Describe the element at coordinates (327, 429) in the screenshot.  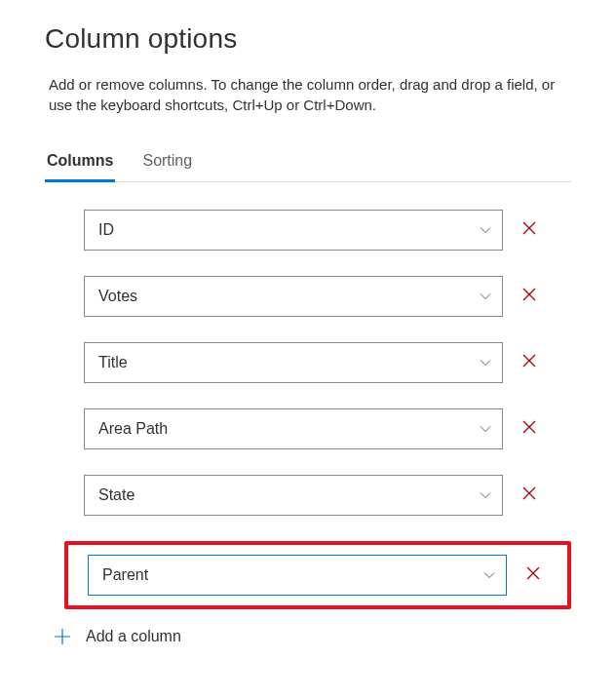
I see `column-row: Area Path` at that location.